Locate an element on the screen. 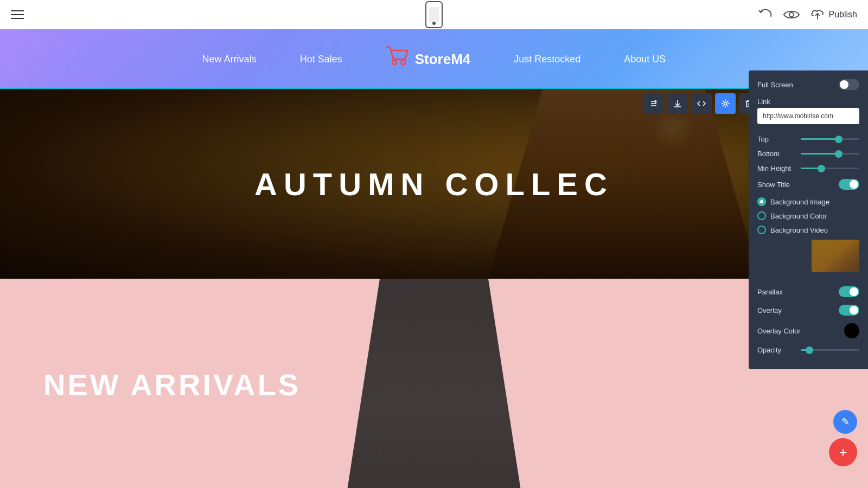 The height and width of the screenshot is (488, 868). bg-video-radio is located at coordinates (762, 230).